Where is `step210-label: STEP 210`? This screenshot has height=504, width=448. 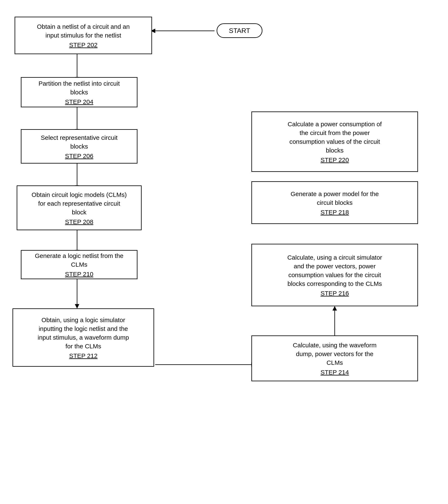
step210-label: STEP 210 is located at coordinates (79, 274).